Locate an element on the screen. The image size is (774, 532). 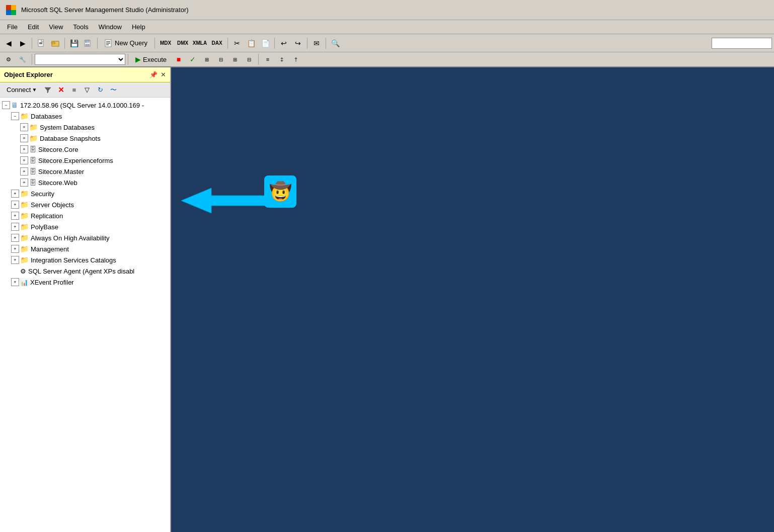
sitecore-expforms-label: Sitecore.Experienceforms is located at coordinates (75, 161).